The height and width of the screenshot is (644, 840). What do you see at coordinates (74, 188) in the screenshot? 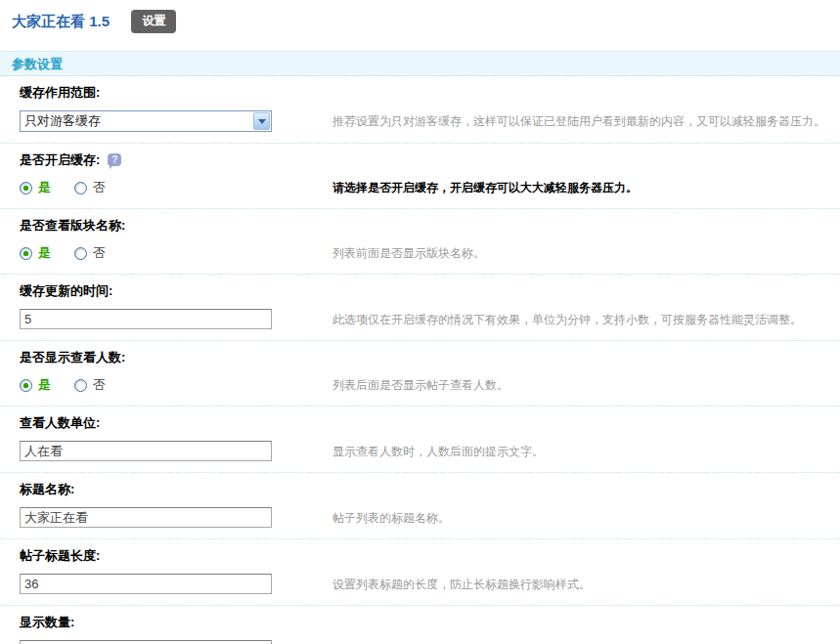
I see `enable-cache-radio-group: 是 否` at bounding box center [74, 188].